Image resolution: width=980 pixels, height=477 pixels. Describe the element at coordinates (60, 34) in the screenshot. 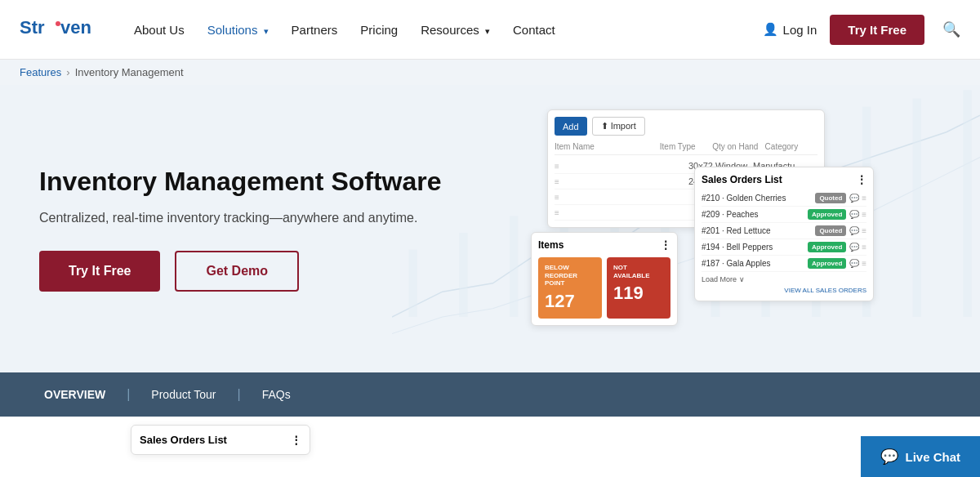

I see `logo-text: Str ven` at that location.